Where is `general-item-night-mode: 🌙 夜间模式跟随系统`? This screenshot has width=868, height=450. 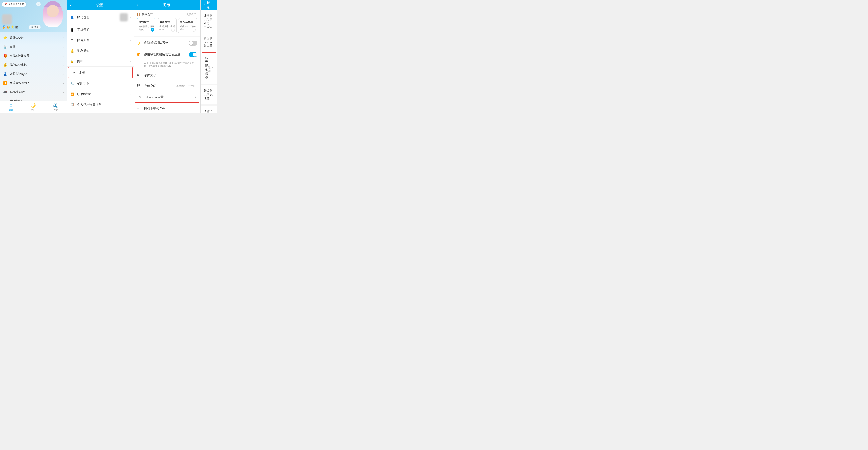 general-item-night-mode: 🌙 夜间模式跟随系统 is located at coordinates (167, 43).